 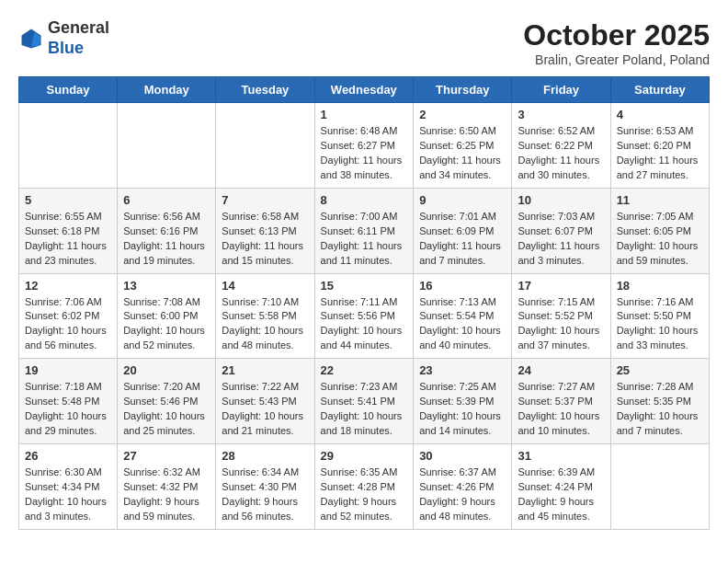 What do you see at coordinates (166, 201) in the screenshot?
I see `day-number: 6` at bounding box center [166, 201].